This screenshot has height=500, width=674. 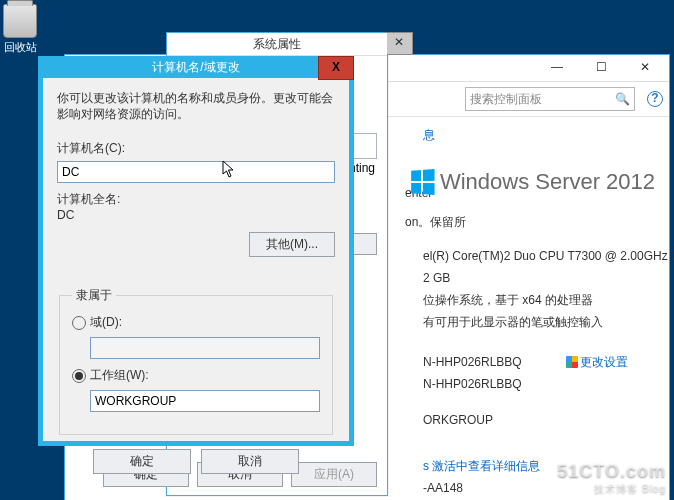 I want to click on full-name-value: DC, so click(x=196, y=215).